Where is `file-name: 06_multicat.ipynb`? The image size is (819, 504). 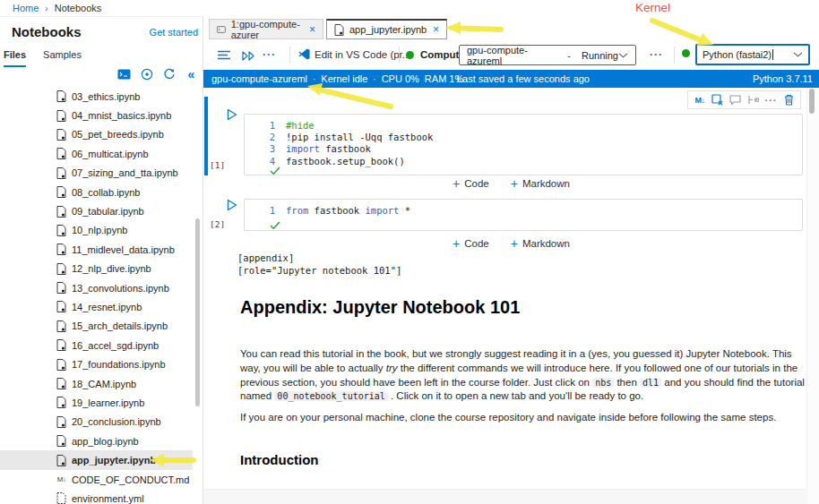 file-name: 06_multicat.ipynb is located at coordinates (110, 154).